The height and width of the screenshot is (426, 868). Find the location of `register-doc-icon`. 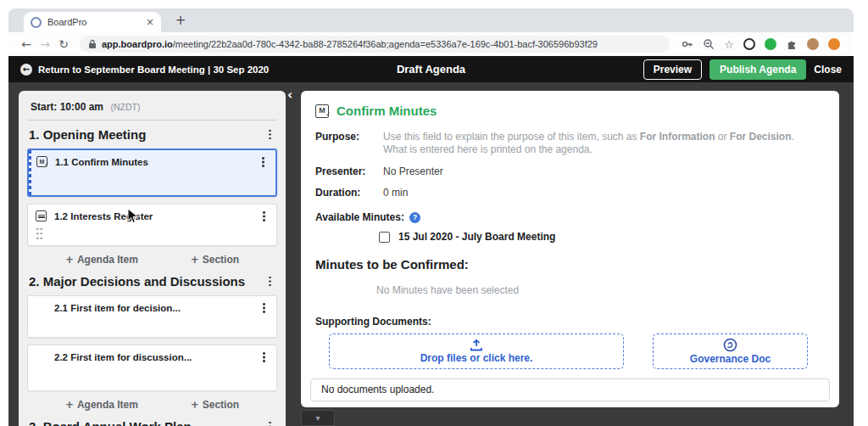

register-doc-icon is located at coordinates (41, 216).